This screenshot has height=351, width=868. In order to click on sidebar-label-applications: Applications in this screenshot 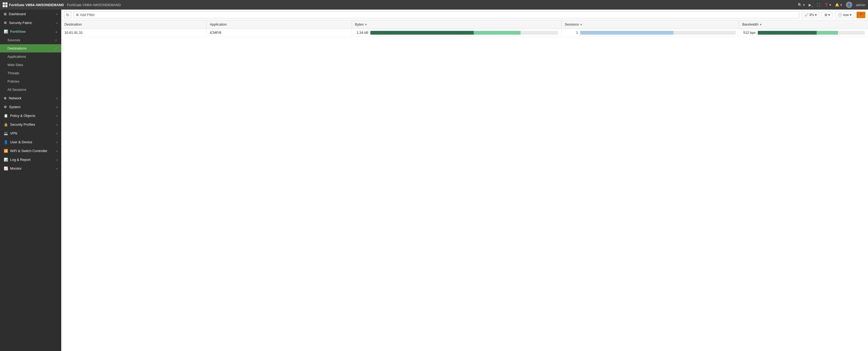, I will do `click(17, 57)`.